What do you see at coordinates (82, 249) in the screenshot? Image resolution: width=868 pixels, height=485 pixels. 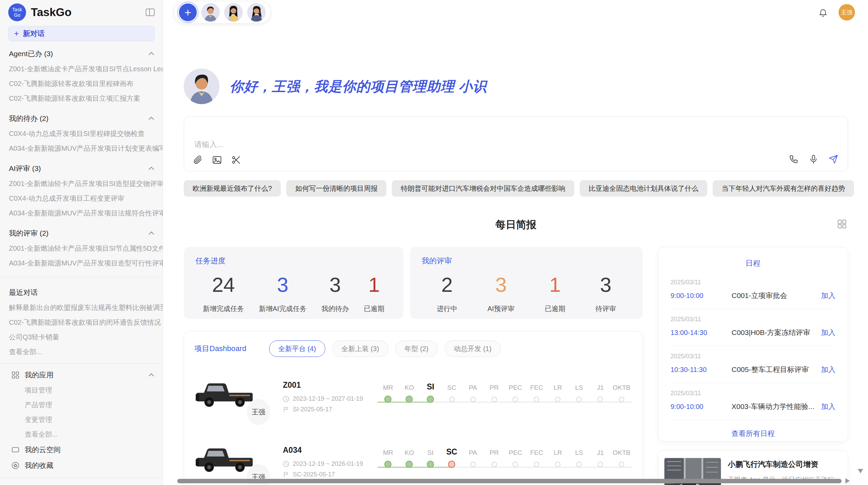 I see `sidebar-item: Z001-全新燃油轻卡产品开发项目SI节点属性5D文件评审` at bounding box center [82, 249].